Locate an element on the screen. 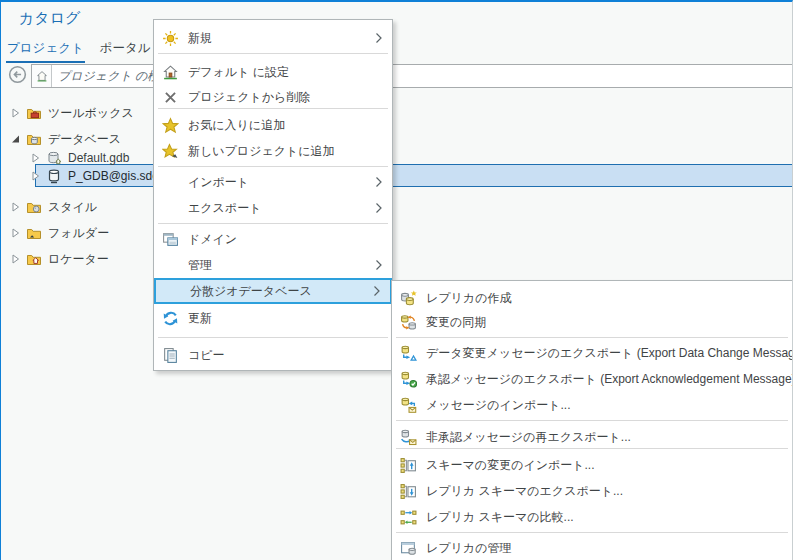  tab-portal: ポータル is located at coordinates (126, 50).